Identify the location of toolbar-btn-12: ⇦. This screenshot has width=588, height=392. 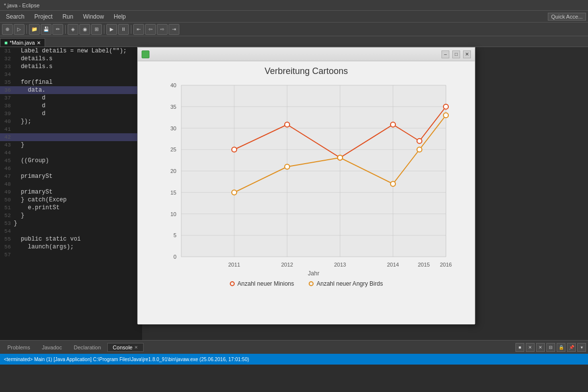
(150, 29).